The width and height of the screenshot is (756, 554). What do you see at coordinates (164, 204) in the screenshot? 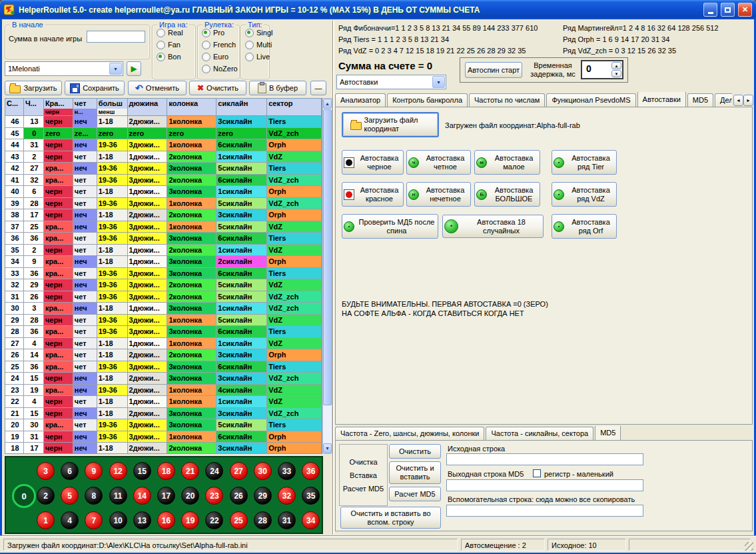
I see `table-row: 3928чернчет19-363дюжи...1колонка5сиклайн…` at bounding box center [164, 204].